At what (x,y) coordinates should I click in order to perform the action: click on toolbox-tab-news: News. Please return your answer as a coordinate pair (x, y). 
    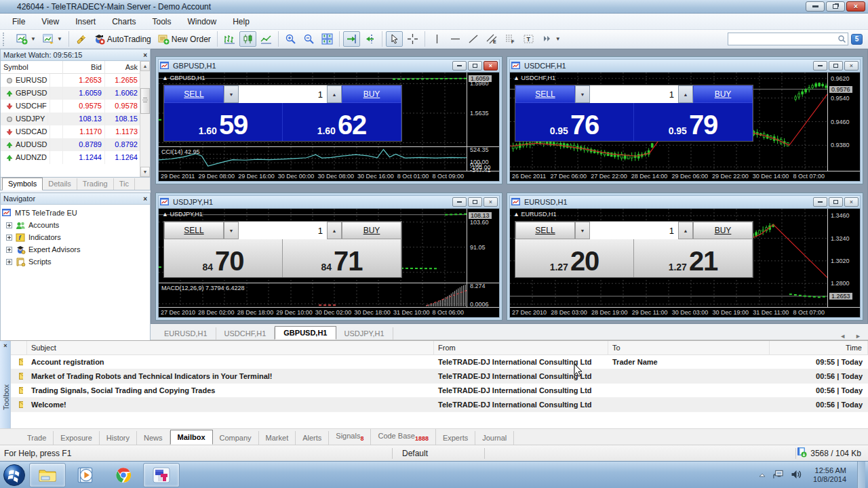
    Looking at the image, I should click on (153, 438).